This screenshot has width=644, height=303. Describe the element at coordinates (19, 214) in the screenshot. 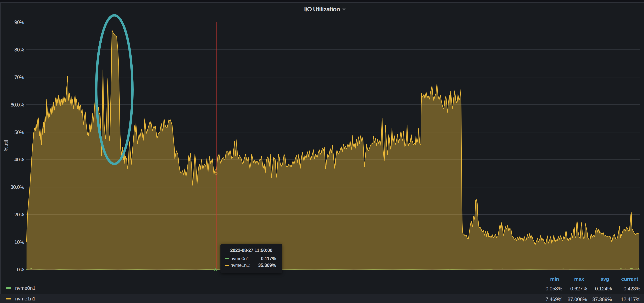

I see `svg-text: 20%` at that location.